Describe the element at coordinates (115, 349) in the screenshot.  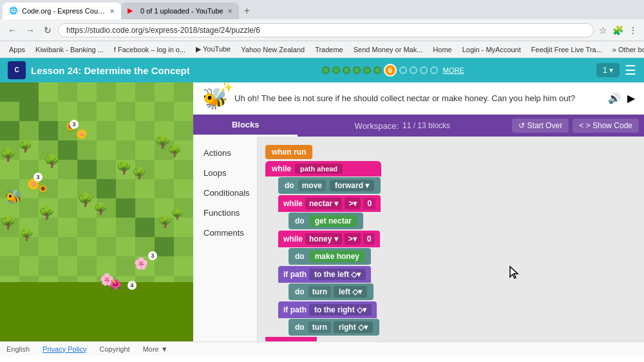
I see `copyright-text: Copyright` at that location.